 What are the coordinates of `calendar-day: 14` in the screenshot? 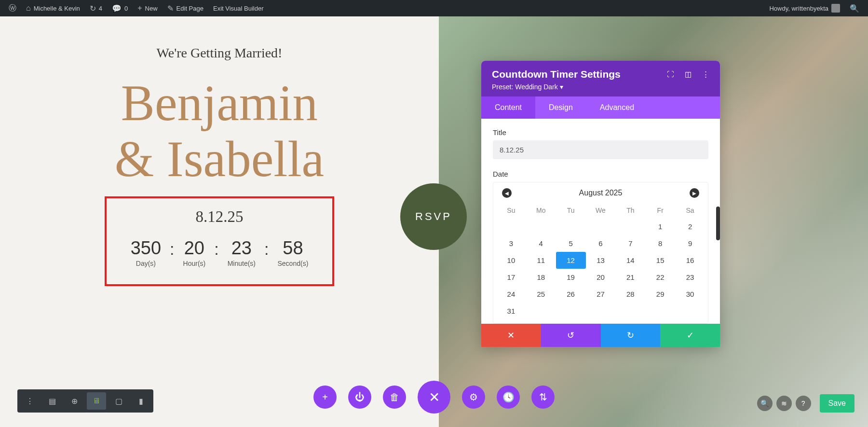 It's located at (630, 261).